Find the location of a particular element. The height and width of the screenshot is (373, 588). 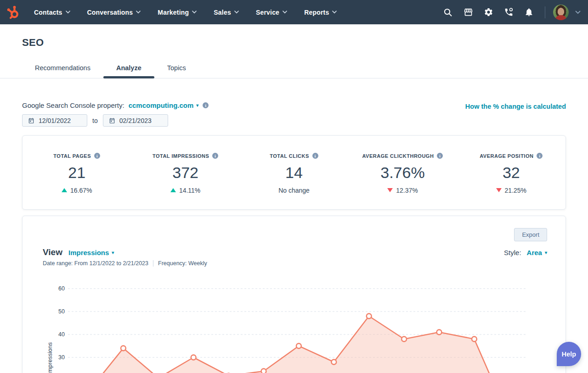

stat-average-clickthrough: AVERAGE CLICKTHROUGH i 3.76% 12.37% is located at coordinates (402, 173).